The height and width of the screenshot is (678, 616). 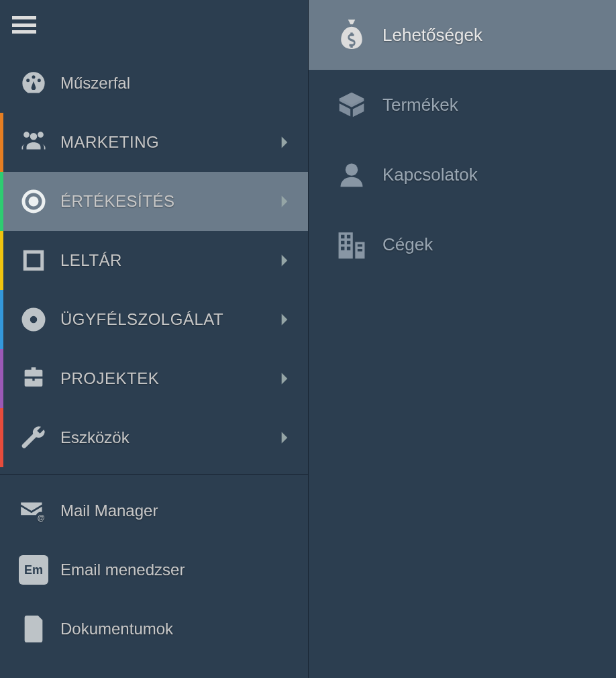 I want to click on submenu-item-products: Termékek, so click(x=462, y=105).